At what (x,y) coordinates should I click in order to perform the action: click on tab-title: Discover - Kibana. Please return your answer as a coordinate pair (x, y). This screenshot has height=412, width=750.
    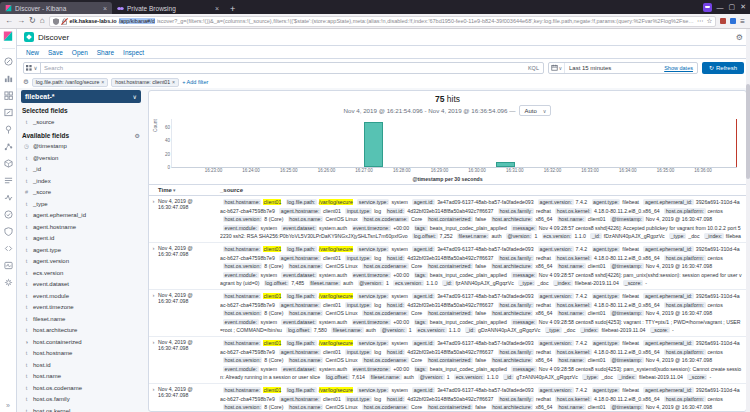
    Looking at the image, I should click on (40, 8).